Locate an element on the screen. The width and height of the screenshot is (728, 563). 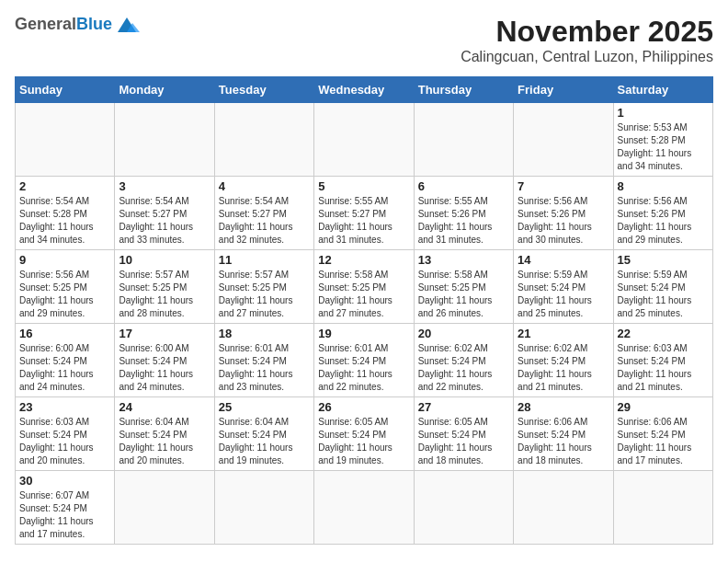
day-number: 11 is located at coordinates (265, 259).